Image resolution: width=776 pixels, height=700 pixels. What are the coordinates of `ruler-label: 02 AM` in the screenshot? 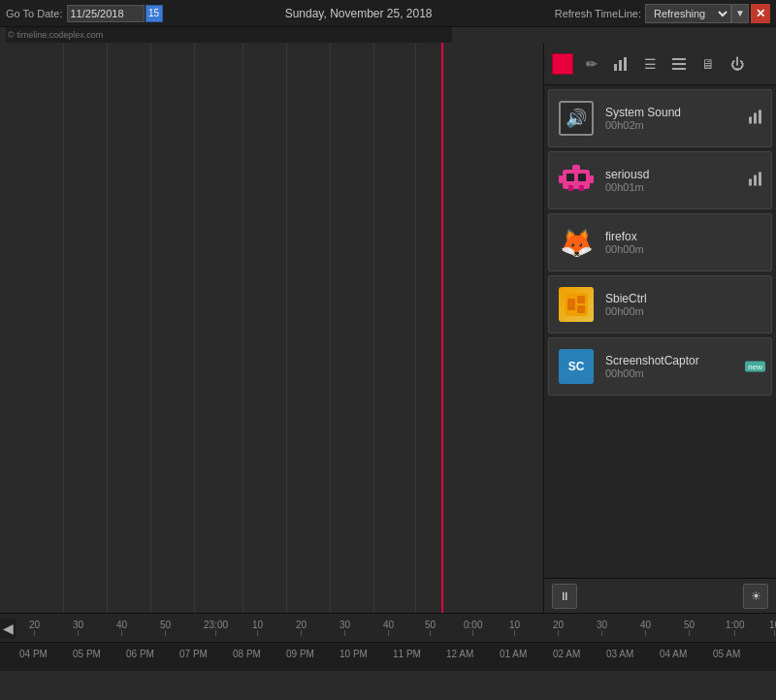 It's located at (566, 653).